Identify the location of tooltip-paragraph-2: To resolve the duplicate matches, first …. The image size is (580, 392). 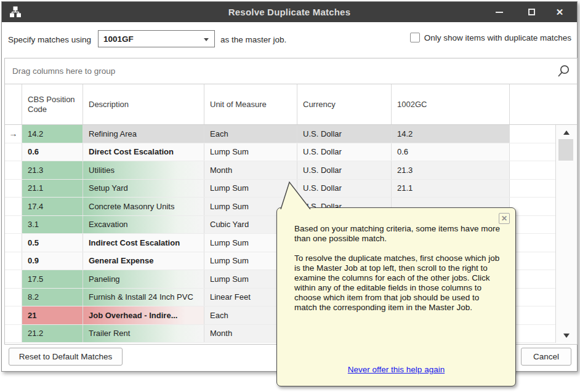
(398, 283).